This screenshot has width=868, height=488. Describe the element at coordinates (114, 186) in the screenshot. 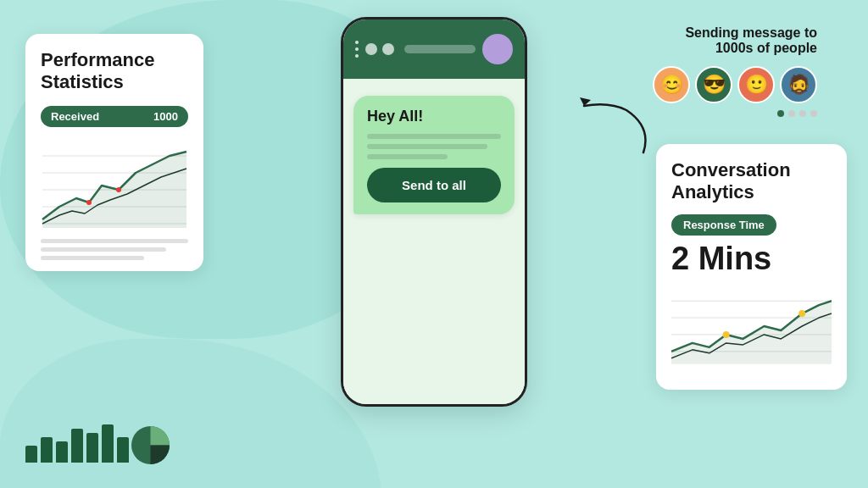

I see `line-chart-svg` at that location.